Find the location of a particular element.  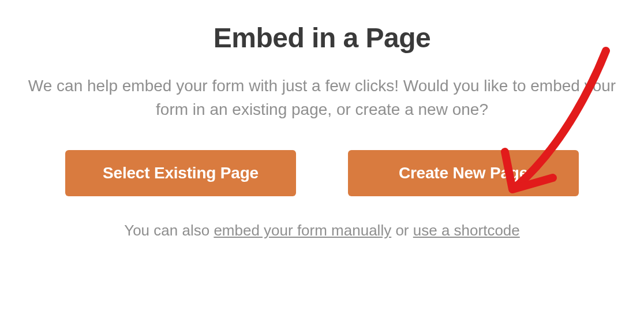

select-existing-page-button: Select Existing Page is located at coordinates (181, 173).